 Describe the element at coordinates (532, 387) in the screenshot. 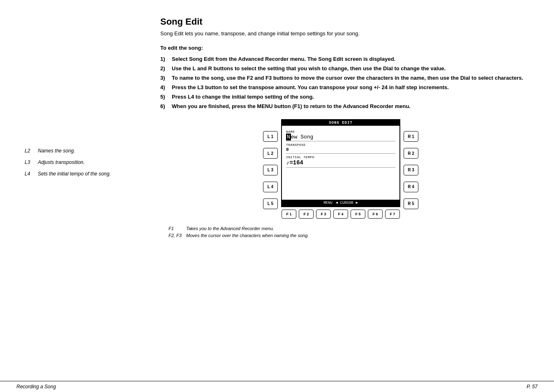

I see `footer-right: P. 57` at that location.